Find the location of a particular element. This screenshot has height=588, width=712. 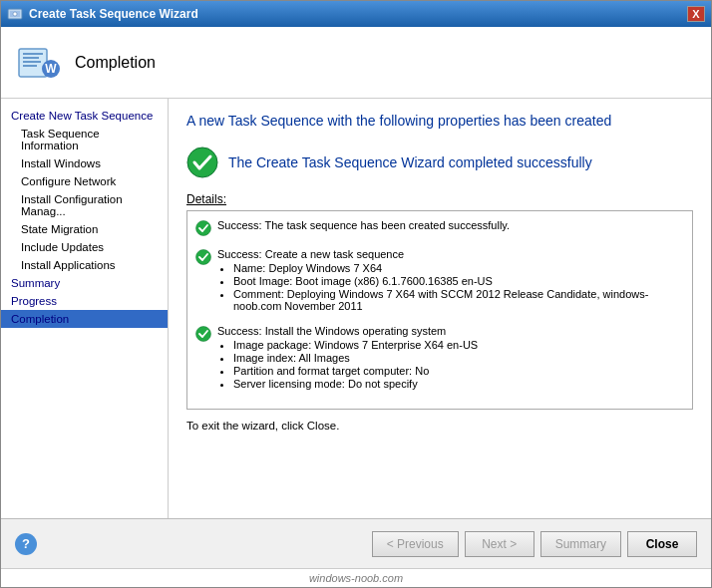

detail-summary: Success: Install the Windows operating s… is located at coordinates (331, 331).